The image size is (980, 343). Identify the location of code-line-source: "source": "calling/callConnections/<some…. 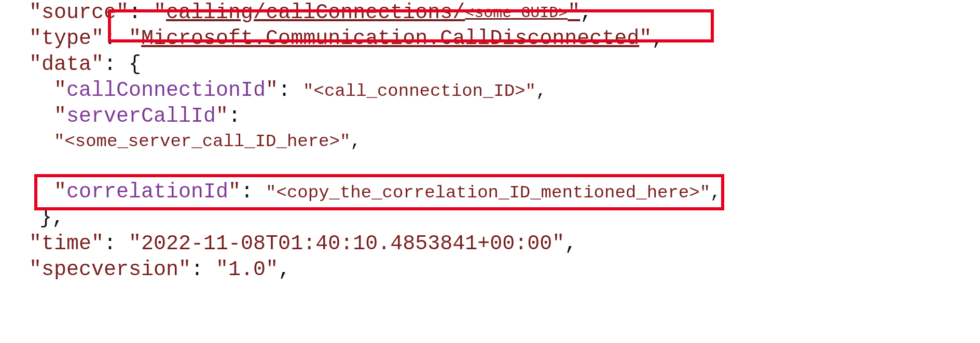
(490, 13).